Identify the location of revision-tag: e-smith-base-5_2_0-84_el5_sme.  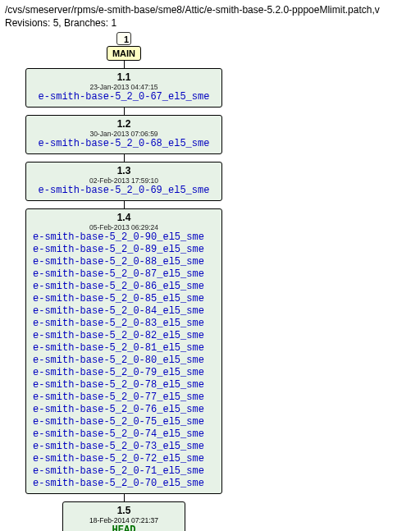
(124, 312).